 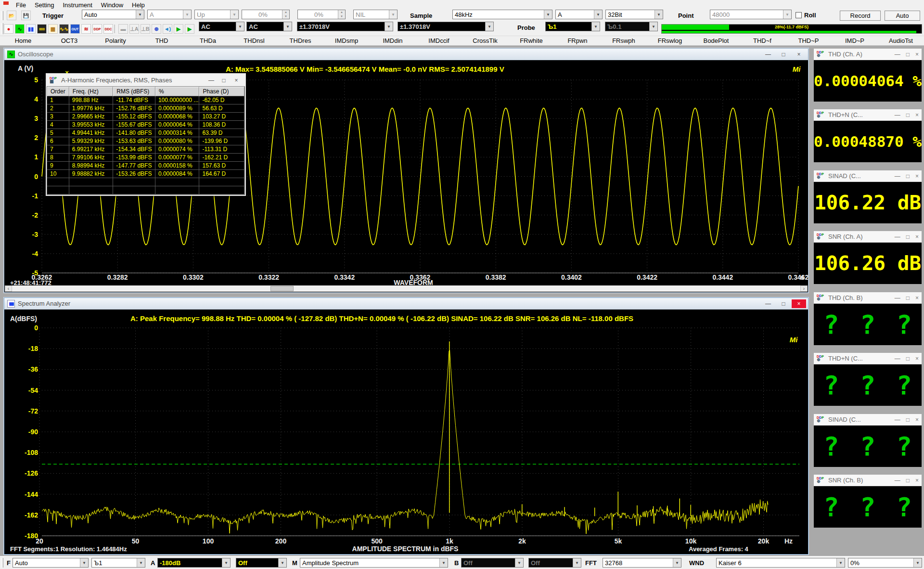 What do you see at coordinates (156, 29) in the screenshot?
I see `zoom-icon: ⊕` at bounding box center [156, 29].